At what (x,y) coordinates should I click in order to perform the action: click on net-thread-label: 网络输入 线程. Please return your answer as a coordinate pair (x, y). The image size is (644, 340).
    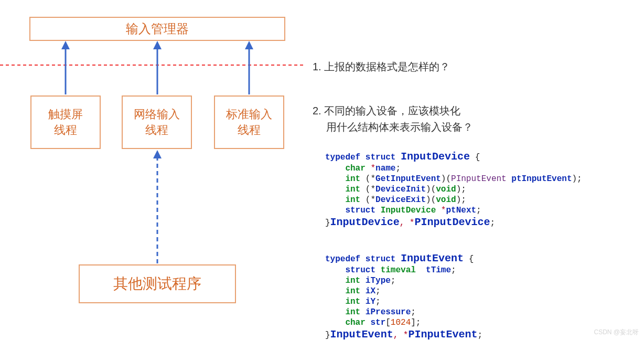
    Looking at the image, I should click on (157, 122).